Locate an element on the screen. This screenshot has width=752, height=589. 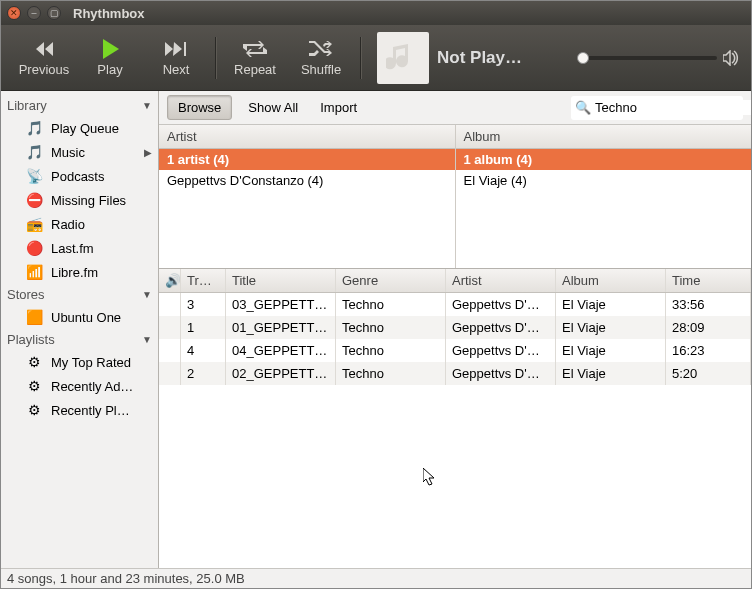
next-icon is located at coordinates (176, 49).